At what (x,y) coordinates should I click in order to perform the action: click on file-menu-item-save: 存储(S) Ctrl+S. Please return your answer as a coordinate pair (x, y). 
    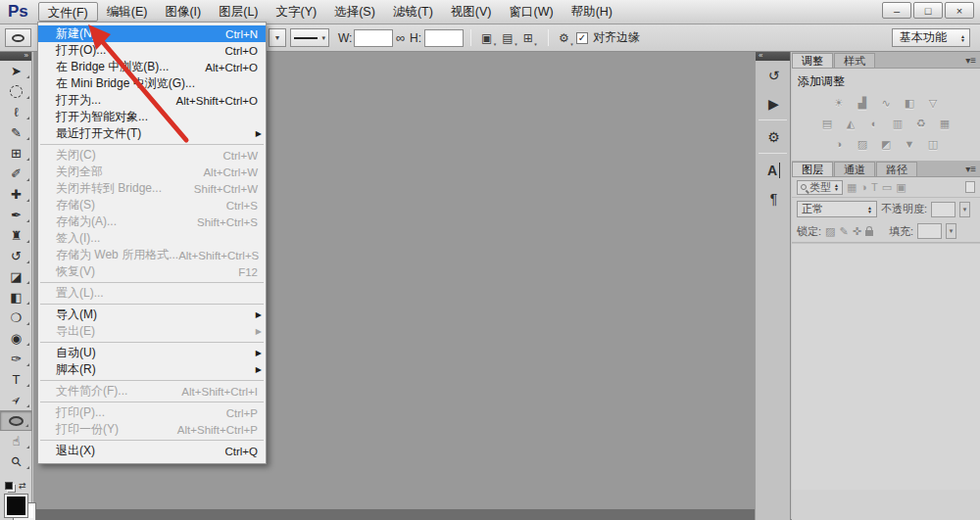
    Looking at the image, I should click on (152, 206).